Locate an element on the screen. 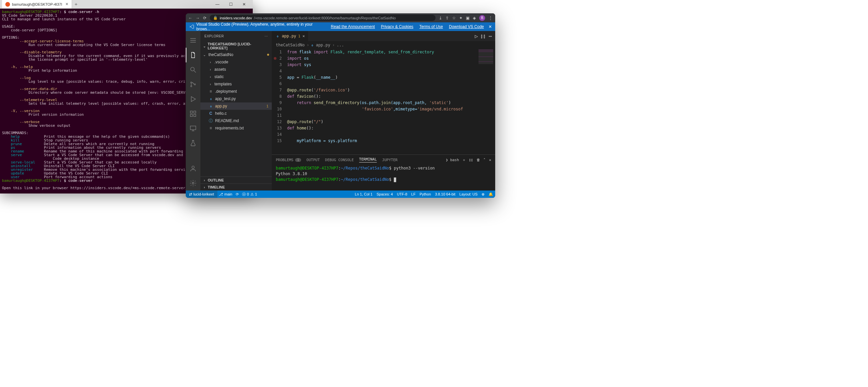  back-button: ← is located at coordinates (190, 18).